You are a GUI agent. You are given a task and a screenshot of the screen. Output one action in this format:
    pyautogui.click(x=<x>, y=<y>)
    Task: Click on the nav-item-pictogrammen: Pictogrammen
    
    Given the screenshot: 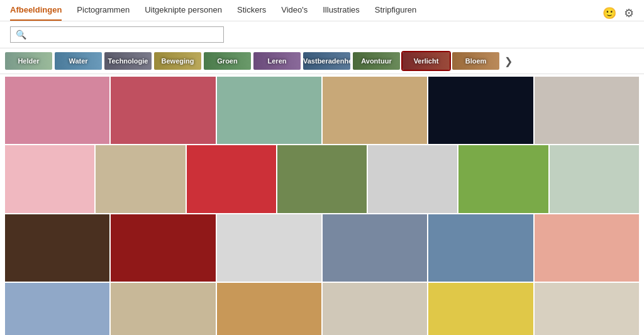 What is the action you would take?
    pyautogui.click(x=103, y=13)
    